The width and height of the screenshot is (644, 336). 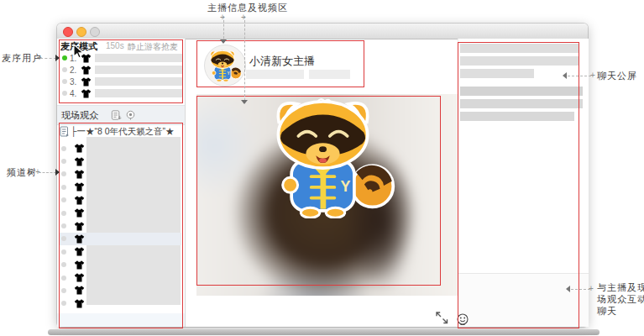 I want to click on channel-doc-icon, so click(x=65, y=131).